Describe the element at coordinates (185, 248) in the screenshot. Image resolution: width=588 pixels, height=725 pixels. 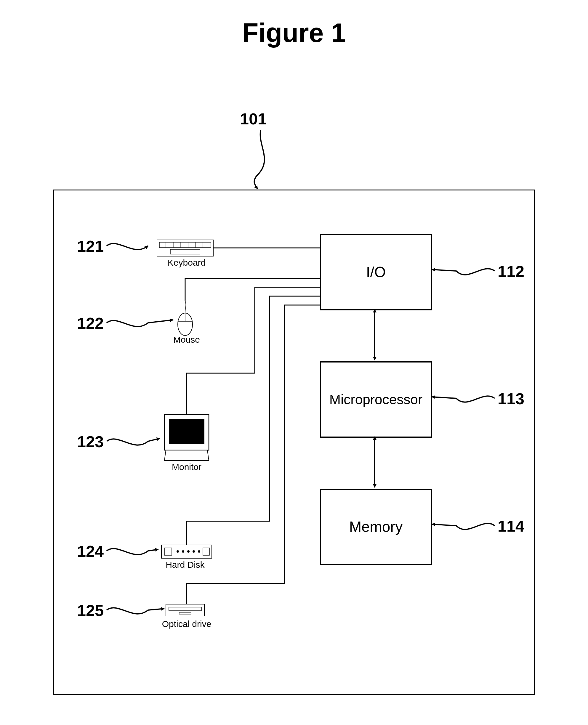
I see `keyboard-icon` at that location.